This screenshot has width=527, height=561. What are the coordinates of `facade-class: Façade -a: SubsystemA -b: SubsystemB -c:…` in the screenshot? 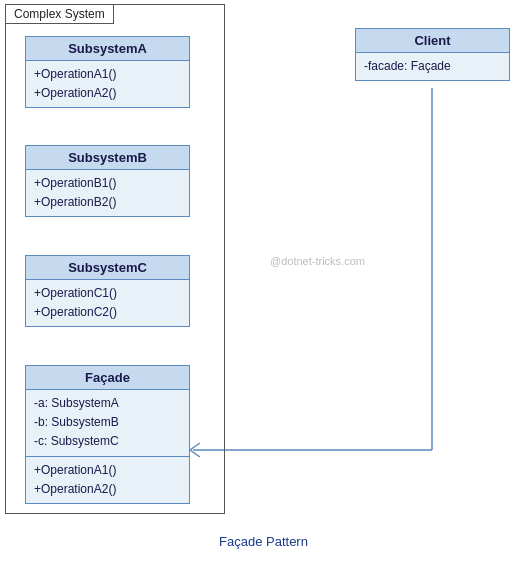 It's located at (108, 434).